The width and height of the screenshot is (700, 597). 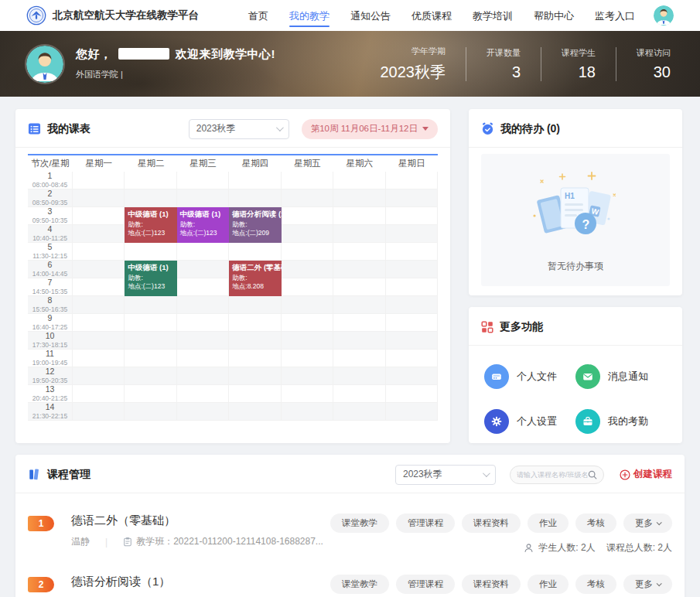 What do you see at coordinates (566, 548) in the screenshot?
I see `course-student-count: 学生人数: 2人` at bounding box center [566, 548].